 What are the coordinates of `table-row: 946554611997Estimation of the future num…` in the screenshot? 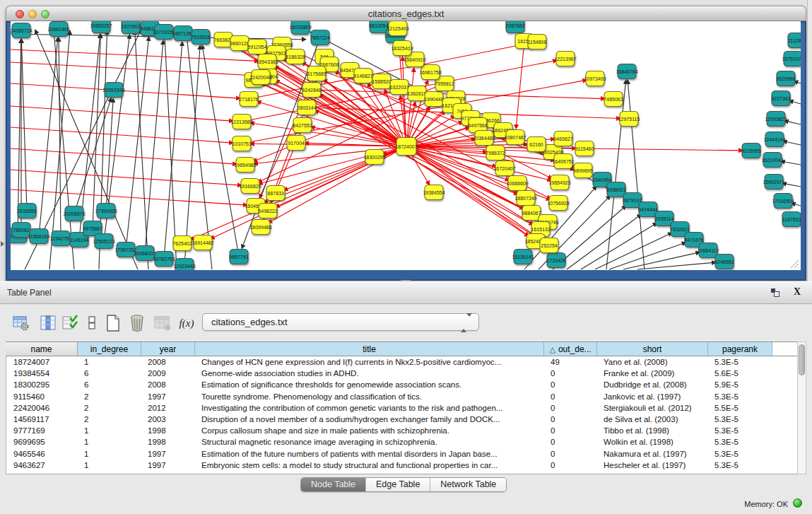 It's located at (401, 454).